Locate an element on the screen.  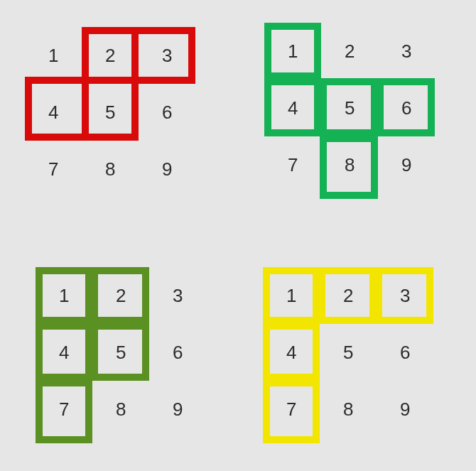
cell-5: 5 is located at coordinates (348, 352).